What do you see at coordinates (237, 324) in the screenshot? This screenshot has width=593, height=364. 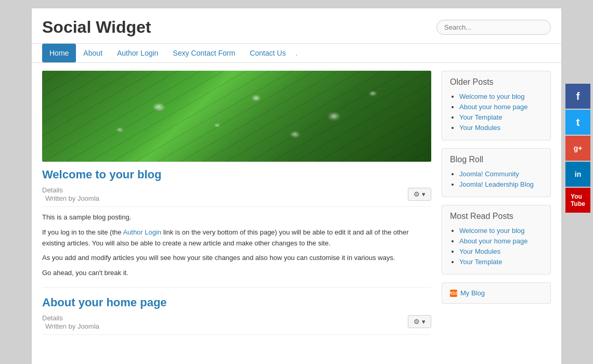 I see `article-2-meta: Details Written by Joomla ⚙ ▾` at bounding box center [237, 324].